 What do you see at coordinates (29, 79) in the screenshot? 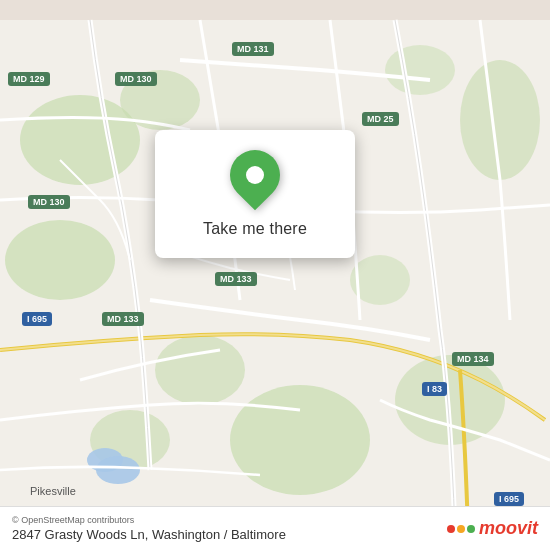
I see `highway-label-md129: MD 129` at bounding box center [29, 79].